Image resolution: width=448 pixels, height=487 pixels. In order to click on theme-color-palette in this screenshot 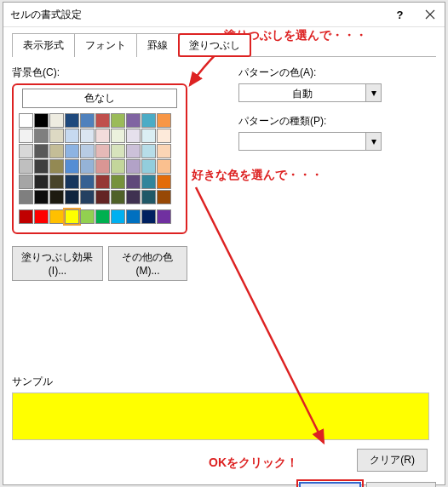, I will do `click(100, 158)`.